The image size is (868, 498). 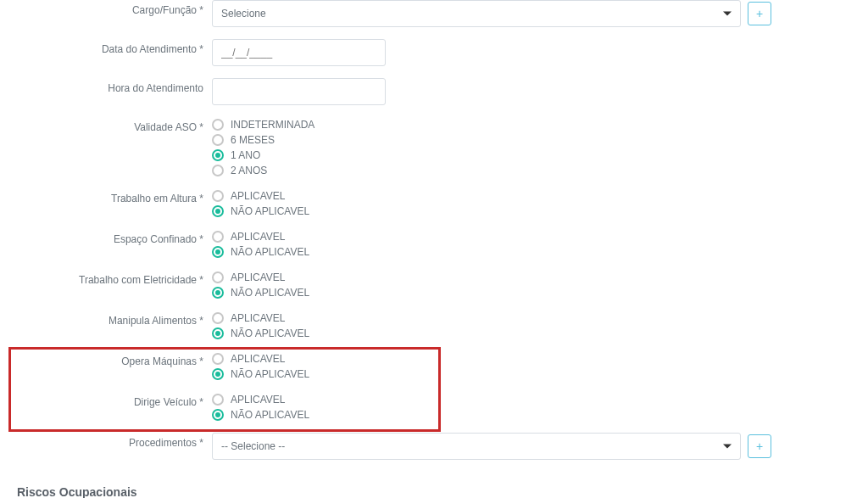 I want to click on radio-label: 1 ANO, so click(x=246, y=155).